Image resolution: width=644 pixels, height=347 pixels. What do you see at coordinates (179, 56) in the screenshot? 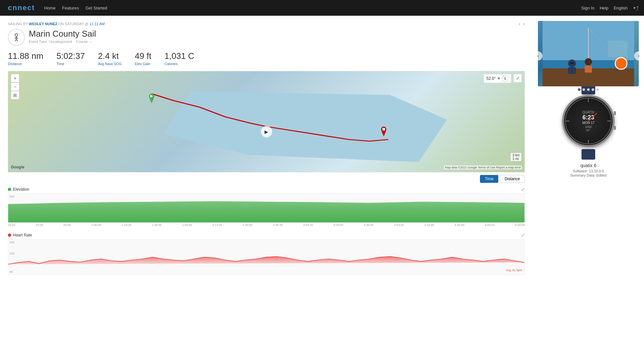
I see `stat-calories-value: 1,031 C` at bounding box center [179, 56].